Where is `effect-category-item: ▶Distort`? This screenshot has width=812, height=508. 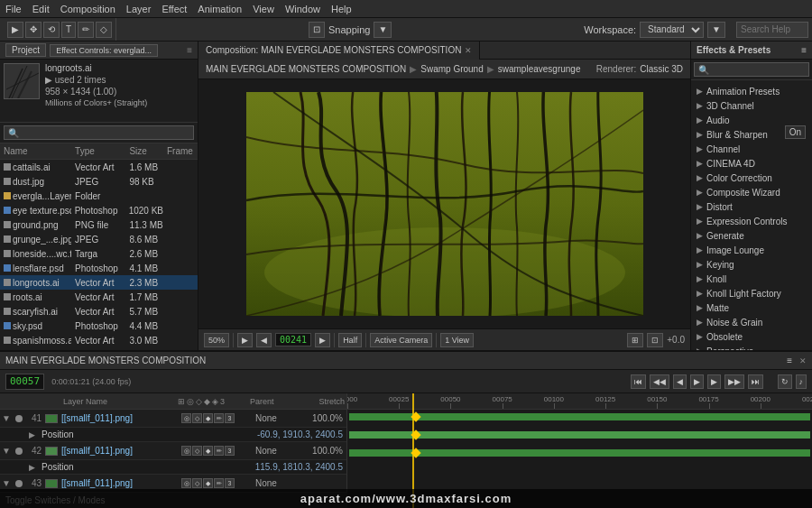
effect-category-item: ▶Distort is located at coordinates (752, 207).